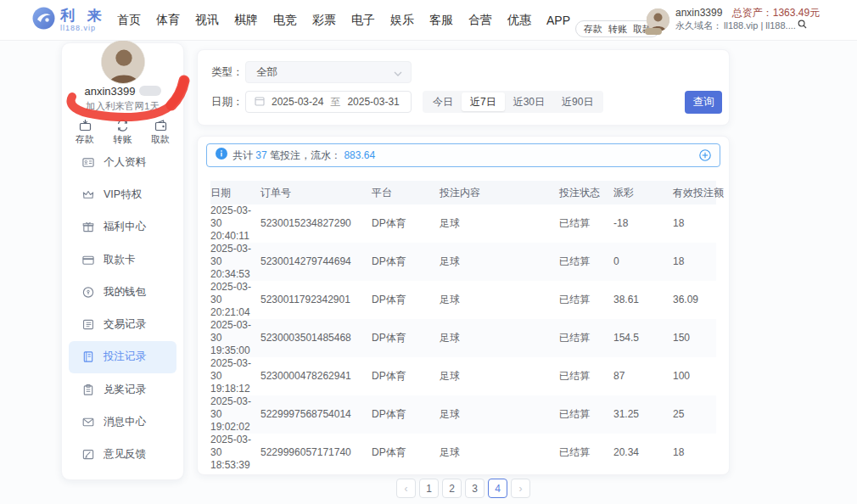 This screenshot has width=857, height=504. I want to click on nav-item-6: 彩票, so click(324, 20).